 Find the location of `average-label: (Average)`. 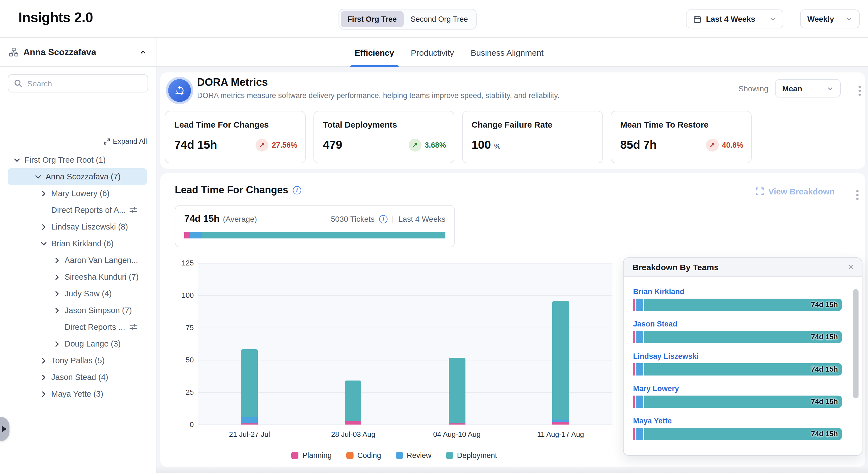

average-label: (Average) is located at coordinates (240, 219).